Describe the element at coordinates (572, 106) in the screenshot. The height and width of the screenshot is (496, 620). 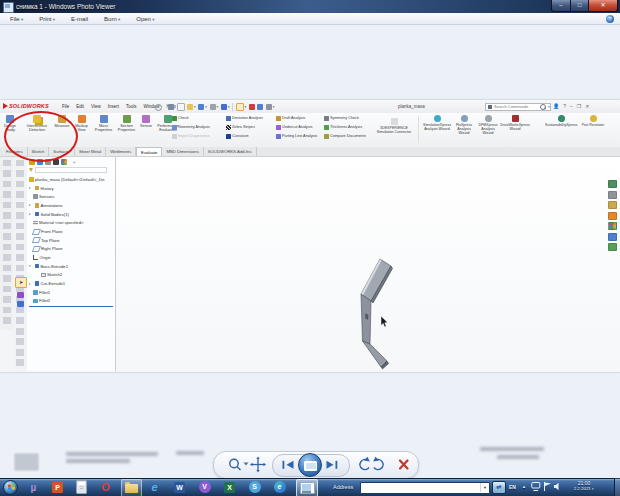
I see `sw-minimize-icon: –` at that location.